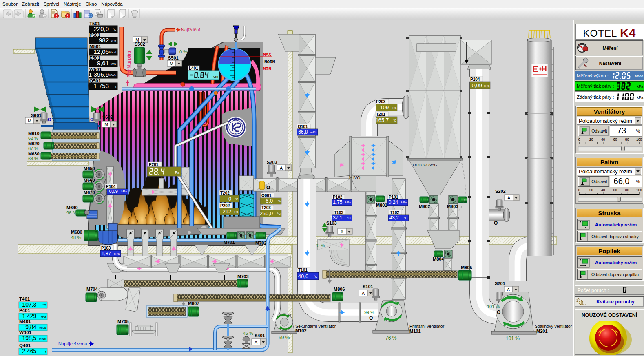 Image resolution: width=644 pixels, height=356 pixels. I want to click on svg-text: P102, so click(338, 197).